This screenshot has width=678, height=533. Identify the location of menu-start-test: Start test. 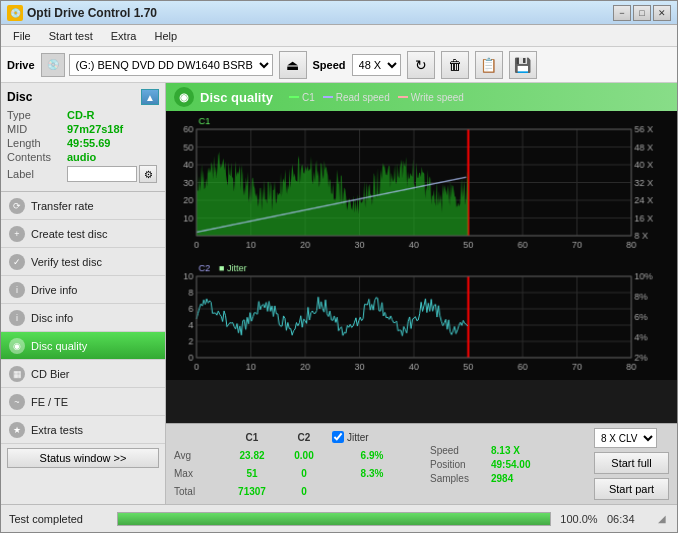
(71, 36).